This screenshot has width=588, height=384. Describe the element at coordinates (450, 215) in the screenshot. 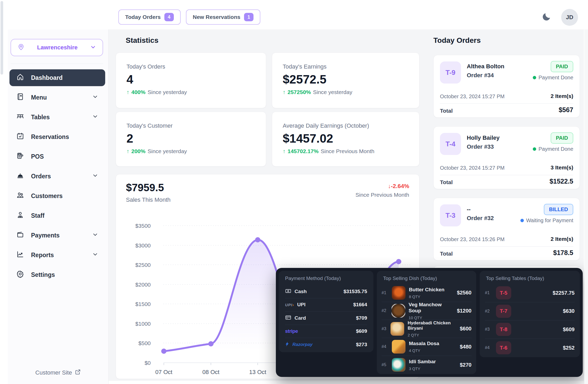

I see `table-badge: T-3` at that location.